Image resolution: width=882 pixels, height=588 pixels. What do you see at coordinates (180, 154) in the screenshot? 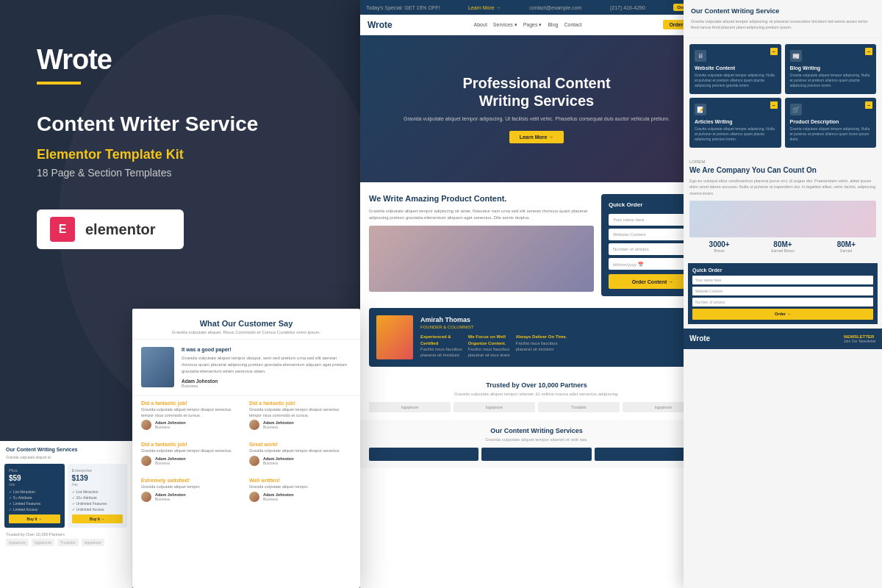
I see `kit-subtitle: Elementor Template Kit` at bounding box center [180, 154].